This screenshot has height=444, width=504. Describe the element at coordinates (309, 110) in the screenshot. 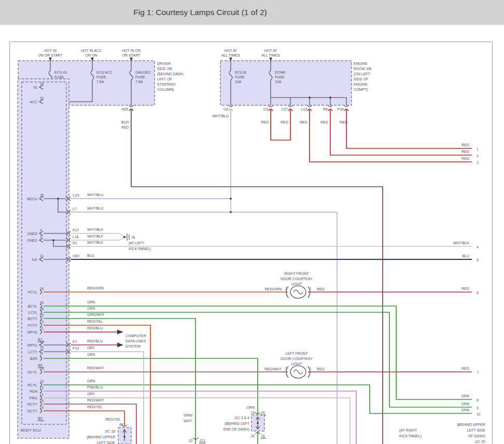

I see `connector-icon` at that location.